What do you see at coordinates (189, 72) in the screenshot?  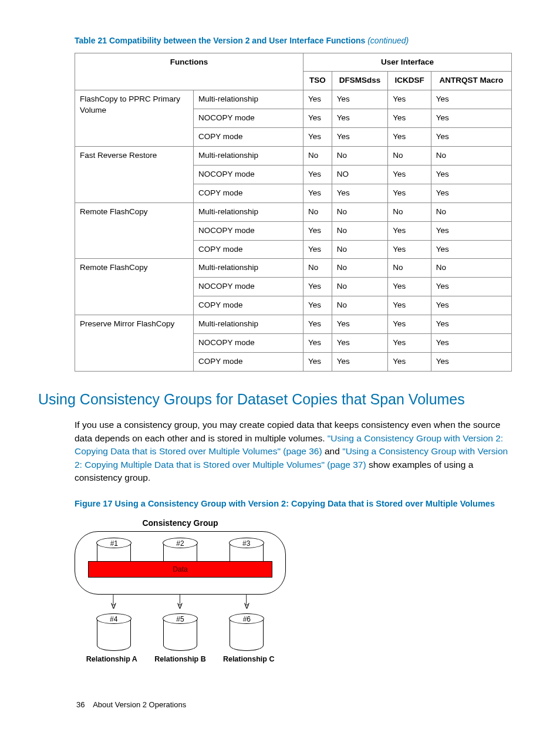 I see `th-functions: Functions` at bounding box center [189, 72].